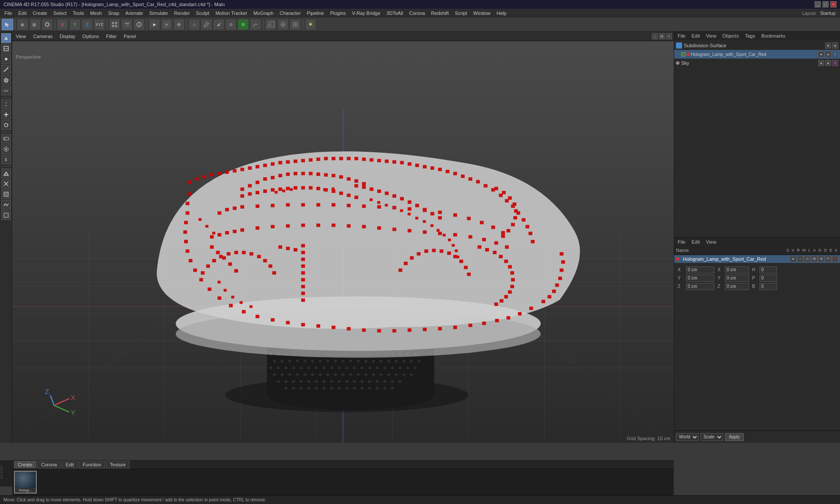 This screenshot has width=840, height=504. I want to click on vp-menu-cameras: Cameras, so click(43, 36).